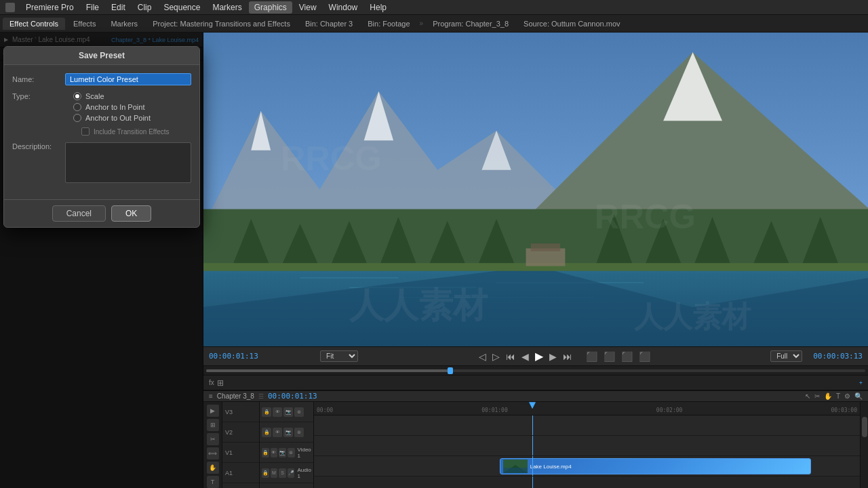  I want to click on checkbox-include-transition: Include Transition Effects, so click(121, 131).